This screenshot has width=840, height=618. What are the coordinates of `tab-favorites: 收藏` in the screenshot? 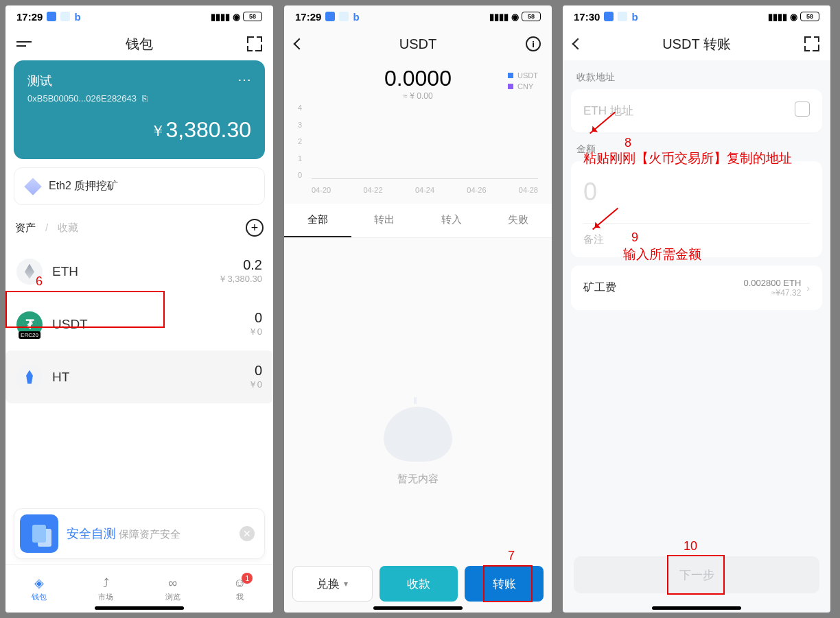 It's located at (68, 228).